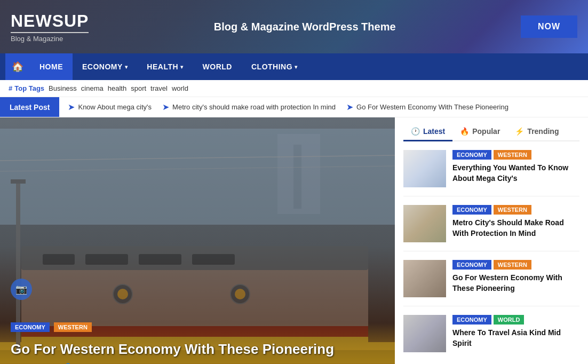 This screenshot has width=588, height=364. Describe the element at coordinates (428, 132) in the screenshot. I see `tab-latest: 🕐 Latest` at that location.